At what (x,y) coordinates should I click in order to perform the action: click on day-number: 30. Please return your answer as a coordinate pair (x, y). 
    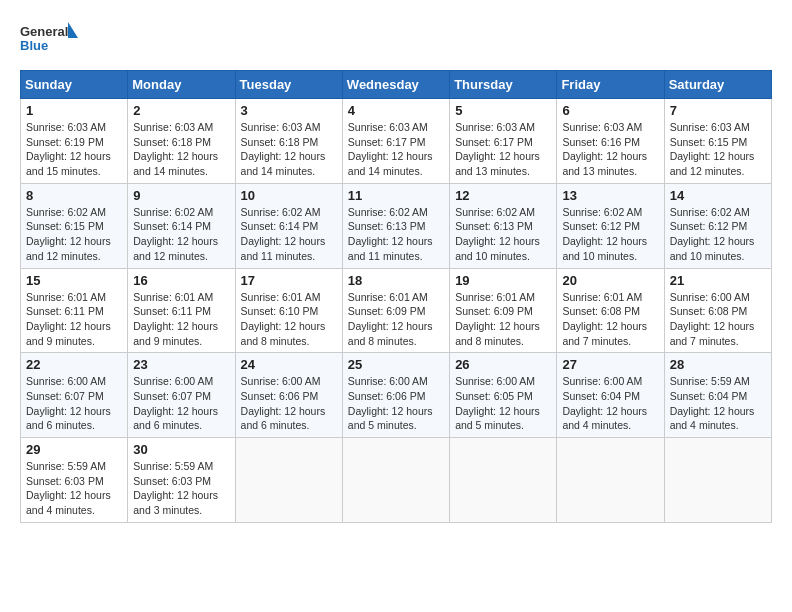
    Looking at the image, I should click on (181, 450).